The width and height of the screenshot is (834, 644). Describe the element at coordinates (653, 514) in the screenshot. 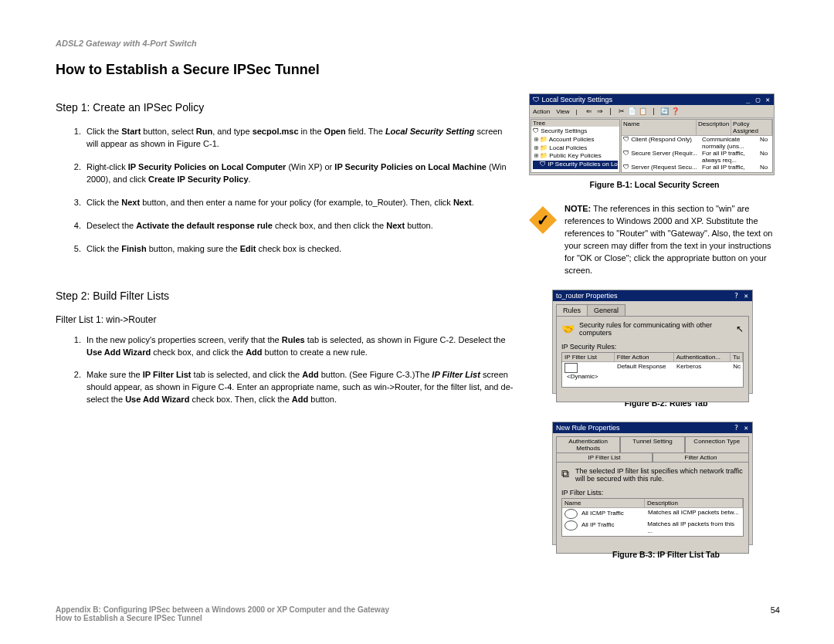

I see `list-row: All ICMP Traffic Matches all ICMP packet…` at that location.